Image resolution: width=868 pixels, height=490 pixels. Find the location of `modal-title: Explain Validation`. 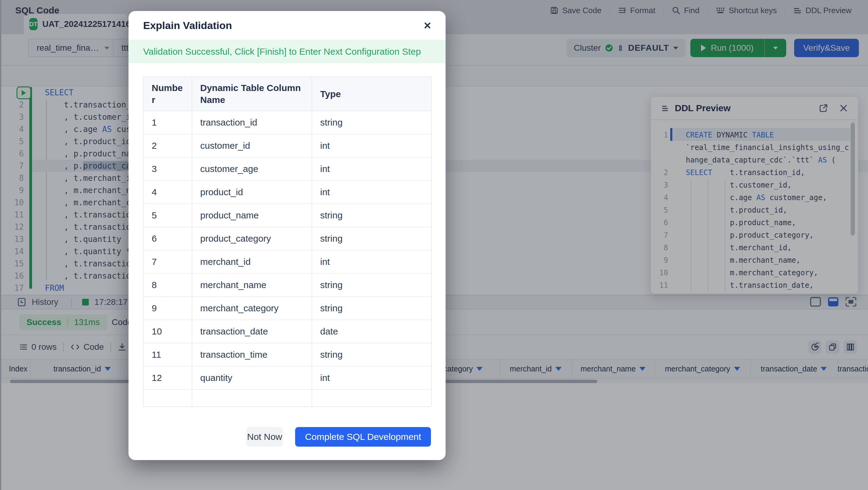

modal-title: Explain Validation is located at coordinates (284, 26).